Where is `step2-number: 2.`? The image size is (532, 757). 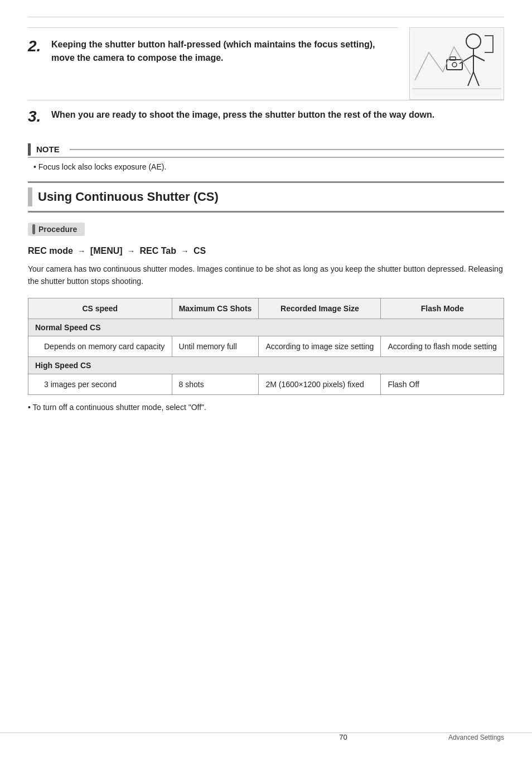
step2-number: 2. is located at coordinates (36, 47).